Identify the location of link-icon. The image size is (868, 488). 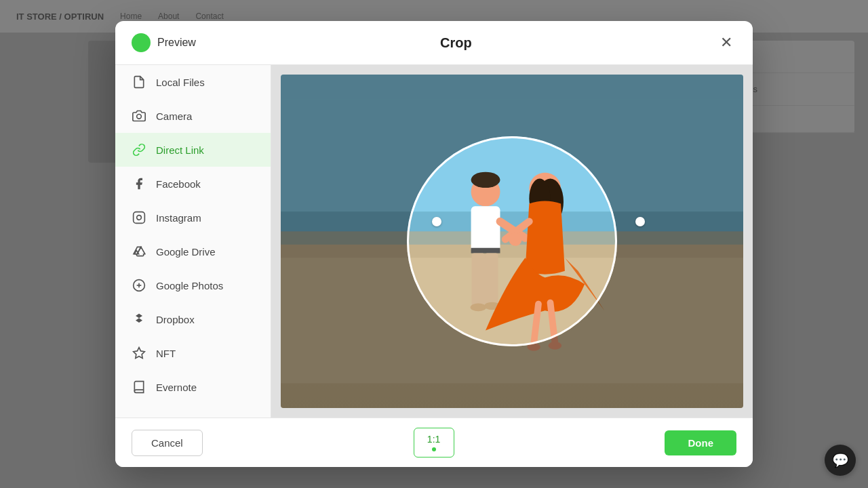
(139, 150).